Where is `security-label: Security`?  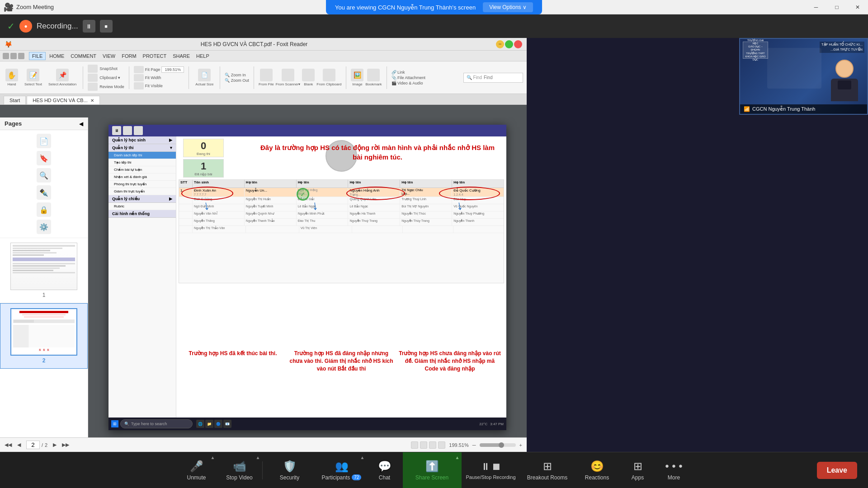 security-label: Security is located at coordinates (289, 478).